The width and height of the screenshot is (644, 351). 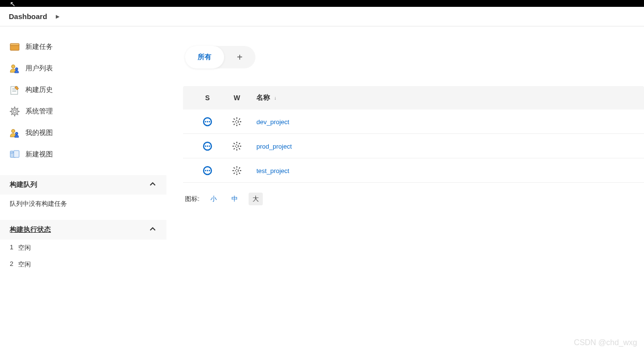 I want to click on executor-number: 1, so click(x=12, y=248).